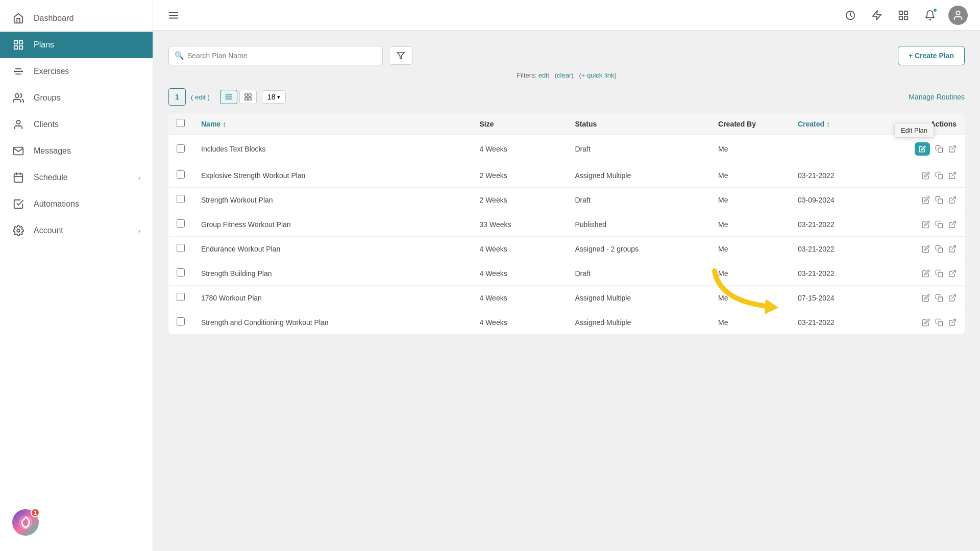 This screenshot has height=551, width=980. What do you see at coordinates (77, 178) in the screenshot?
I see `sidebar-item-schedule: Schedule ›` at bounding box center [77, 178].